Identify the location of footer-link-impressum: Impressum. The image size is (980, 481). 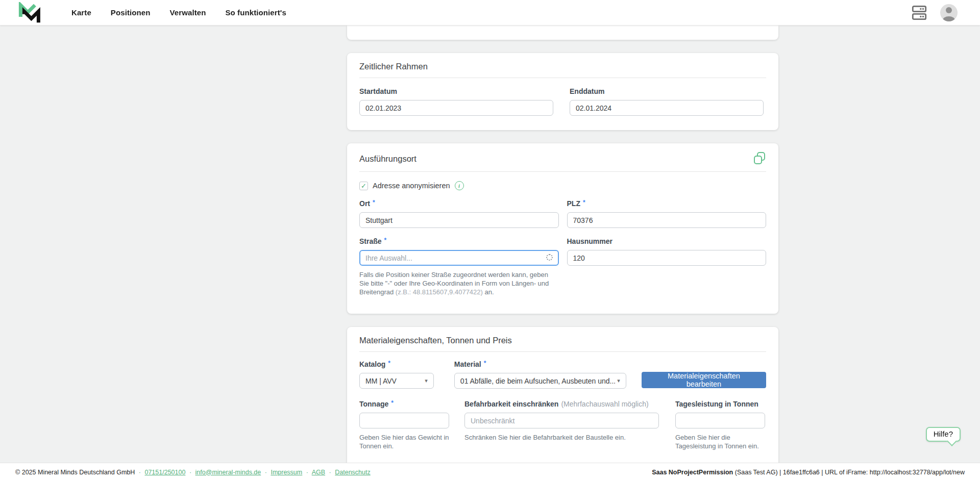
(286, 472).